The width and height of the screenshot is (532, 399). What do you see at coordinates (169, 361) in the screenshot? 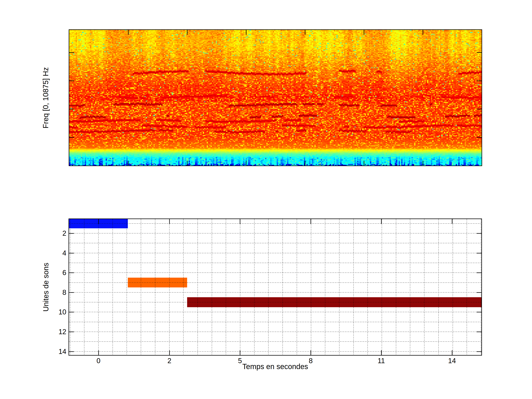
I see `x-tick-label: 2` at bounding box center [169, 361].